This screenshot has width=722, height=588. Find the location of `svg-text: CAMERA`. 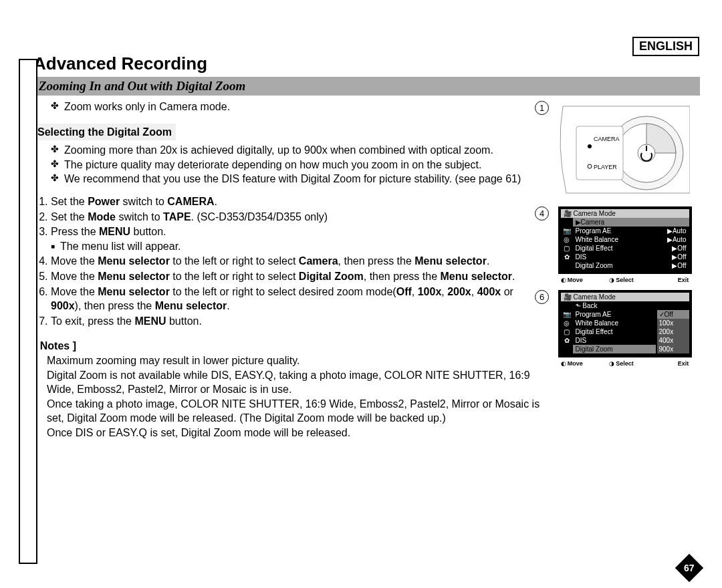

svg-text: CAMERA is located at coordinates (607, 139).